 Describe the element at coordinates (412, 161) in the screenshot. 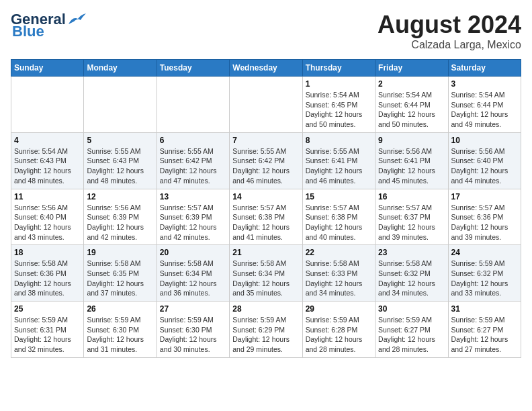

I see `calendar-cell: 9Sunrise: 5:56 AMSunset: 6:41 PMDaylight…` at that location.